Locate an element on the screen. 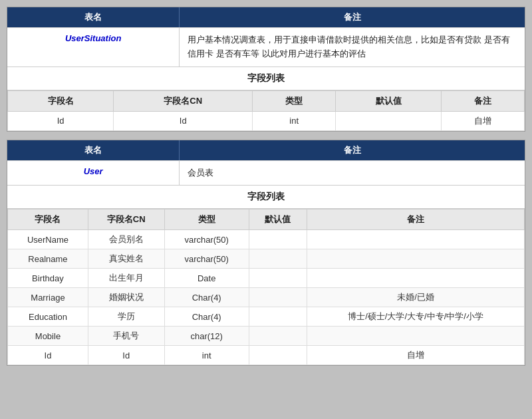  table-cell-name: Mobile is located at coordinates (48, 337).